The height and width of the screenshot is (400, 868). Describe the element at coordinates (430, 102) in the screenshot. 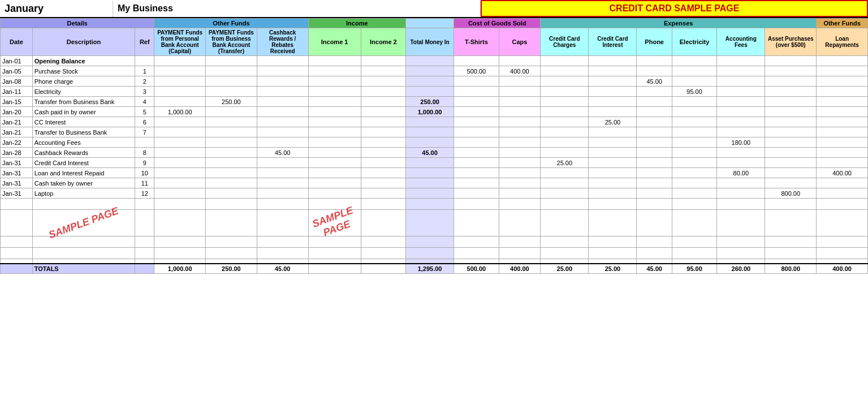

I see `cell-total-money: 250.00` at that location.